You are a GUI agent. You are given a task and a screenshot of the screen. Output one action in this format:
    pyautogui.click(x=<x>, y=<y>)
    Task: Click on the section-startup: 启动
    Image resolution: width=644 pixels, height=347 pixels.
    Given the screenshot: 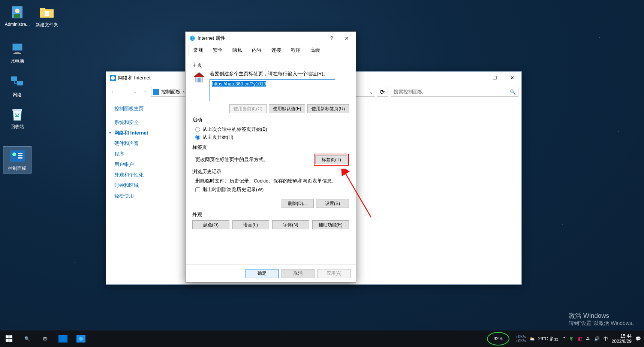 What is the action you would take?
    pyautogui.click(x=271, y=120)
    